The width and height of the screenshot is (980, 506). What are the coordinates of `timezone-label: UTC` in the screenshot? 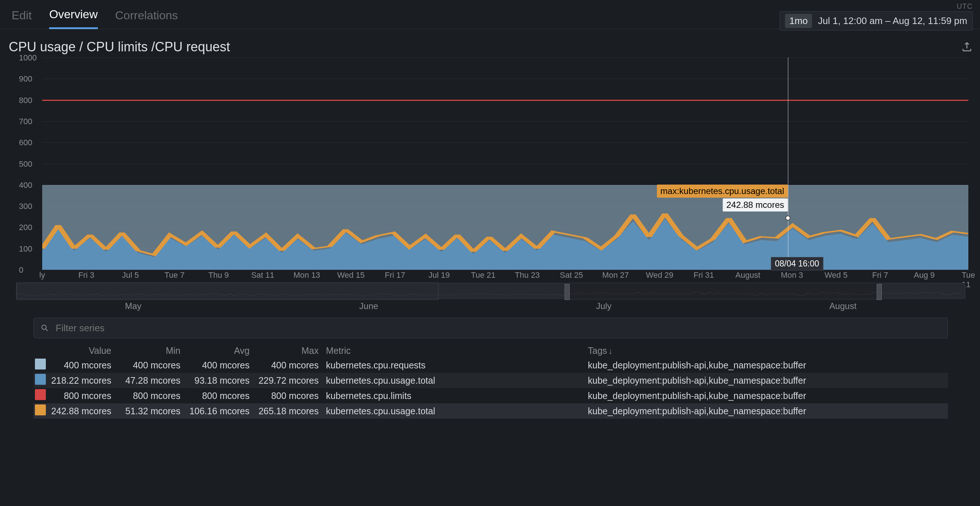 It's located at (965, 6).